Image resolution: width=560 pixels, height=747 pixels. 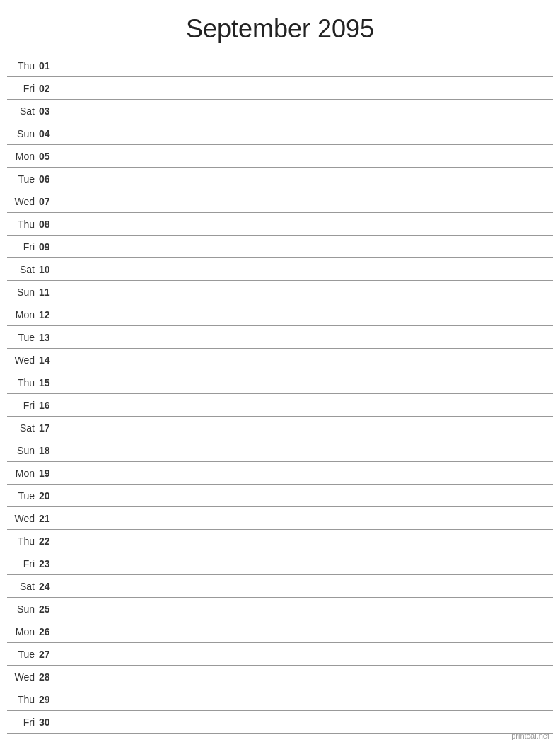 I want to click on calendar-row: Sun11, so click(x=280, y=292).